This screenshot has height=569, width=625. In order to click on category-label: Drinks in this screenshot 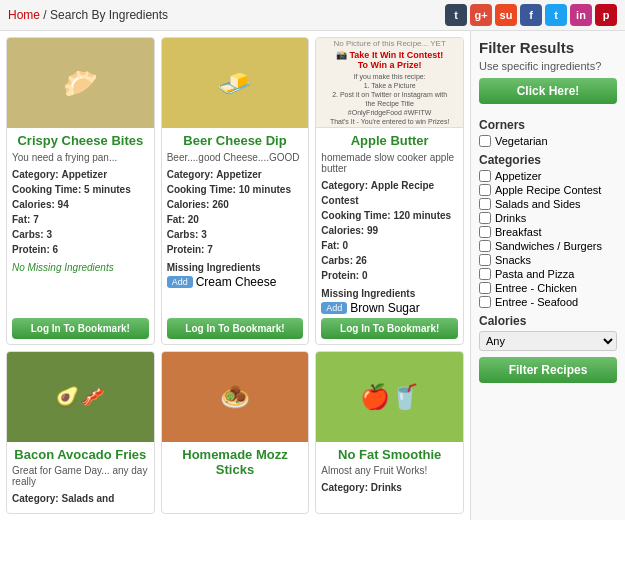, I will do `click(510, 218)`.